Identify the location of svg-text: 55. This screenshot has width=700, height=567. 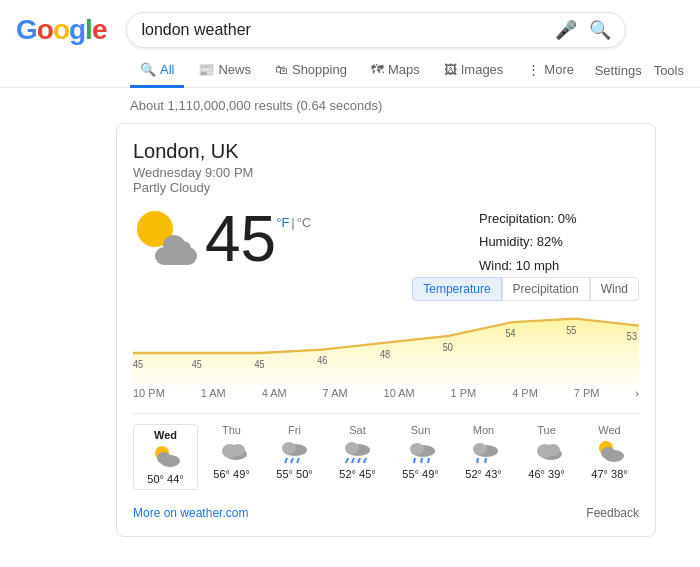
(571, 330).